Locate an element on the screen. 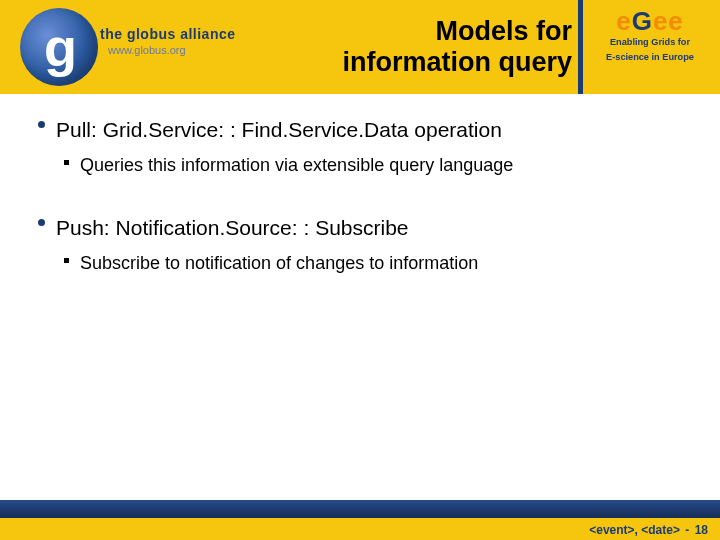  globus-g-icon: g is located at coordinates (59, 47).